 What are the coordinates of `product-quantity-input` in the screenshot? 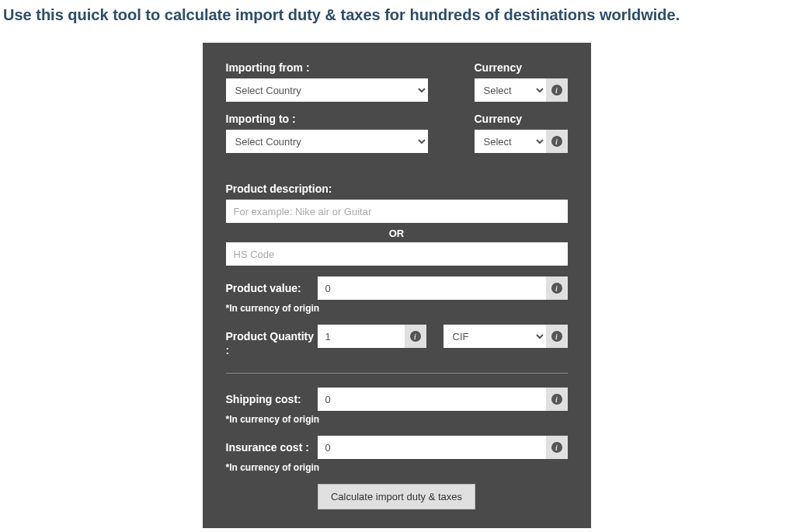 It's located at (361, 336).